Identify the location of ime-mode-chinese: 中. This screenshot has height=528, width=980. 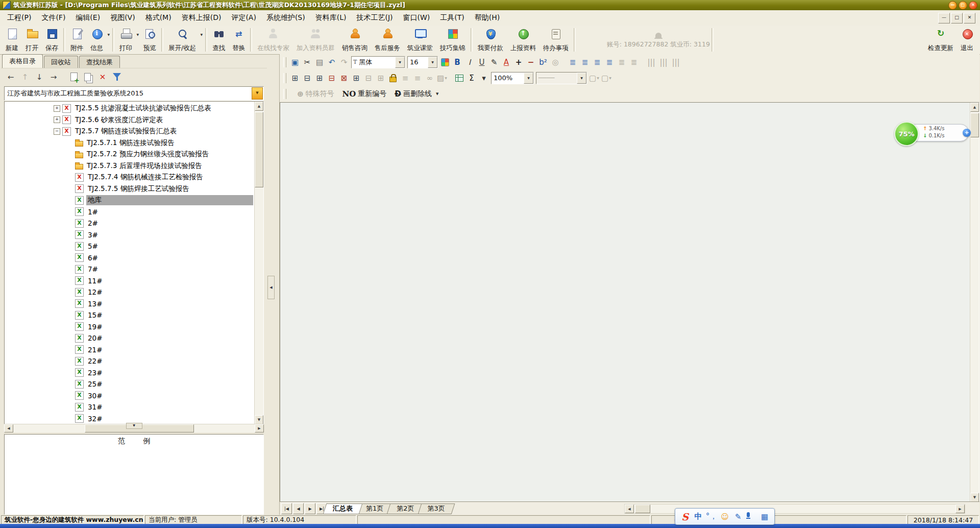
(698, 517).